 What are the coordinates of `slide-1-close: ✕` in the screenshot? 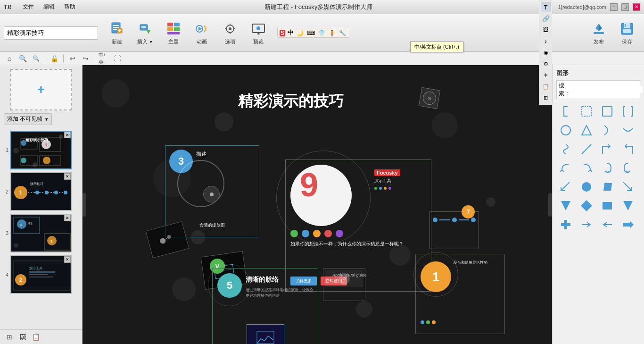 It's located at (67, 135).